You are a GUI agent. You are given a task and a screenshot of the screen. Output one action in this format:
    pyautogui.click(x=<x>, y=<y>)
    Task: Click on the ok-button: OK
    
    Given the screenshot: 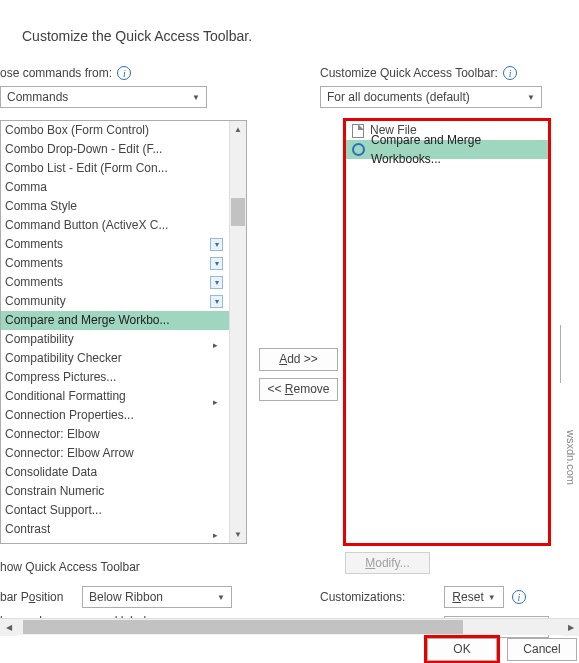 What is the action you would take?
    pyautogui.click(x=462, y=650)
    